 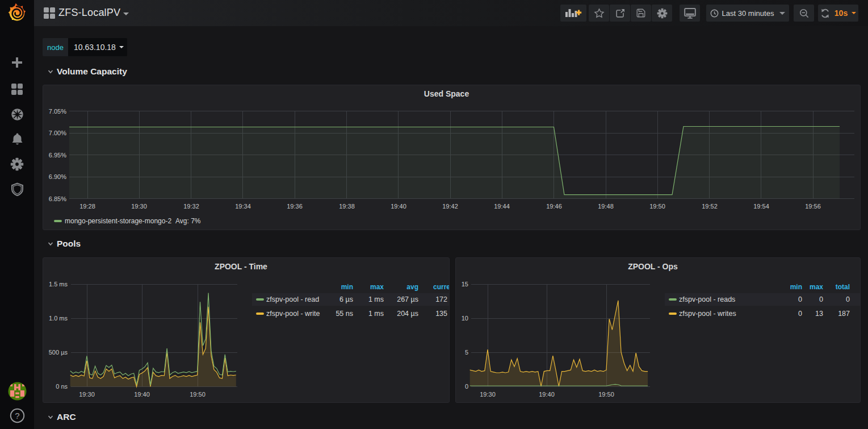 What do you see at coordinates (707, 299) in the screenshot?
I see `svg-text: zfspv-pool - reads` at bounding box center [707, 299].